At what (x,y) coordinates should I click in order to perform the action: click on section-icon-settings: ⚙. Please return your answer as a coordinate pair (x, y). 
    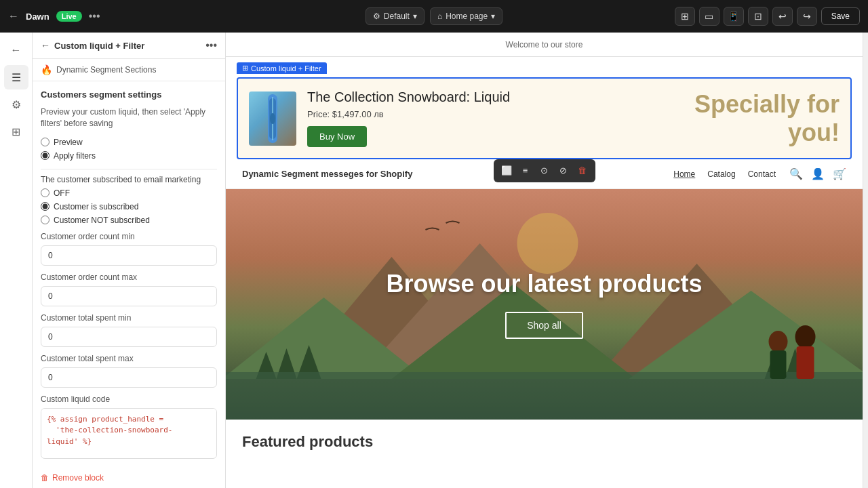
    Looking at the image, I should click on (16, 104).